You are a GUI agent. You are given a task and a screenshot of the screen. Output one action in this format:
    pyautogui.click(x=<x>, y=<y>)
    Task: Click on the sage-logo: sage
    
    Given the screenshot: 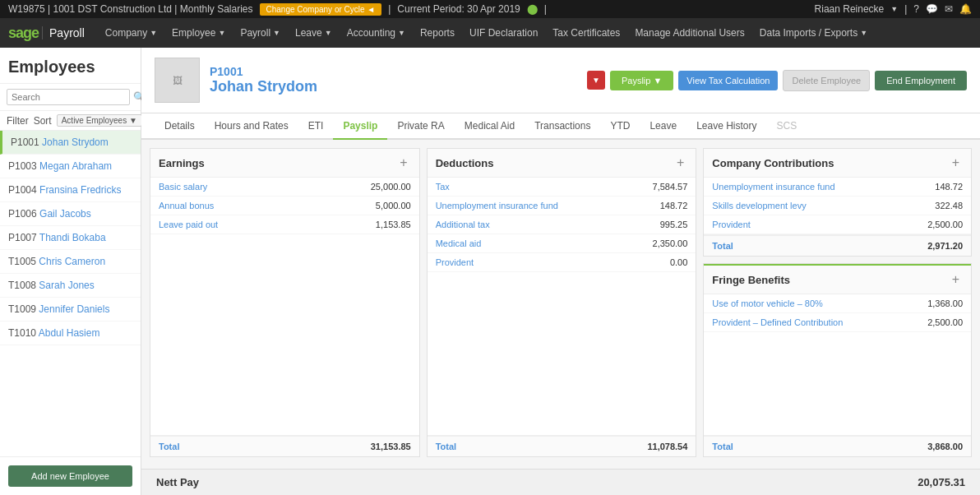 What is the action you would take?
    pyautogui.click(x=23, y=33)
    